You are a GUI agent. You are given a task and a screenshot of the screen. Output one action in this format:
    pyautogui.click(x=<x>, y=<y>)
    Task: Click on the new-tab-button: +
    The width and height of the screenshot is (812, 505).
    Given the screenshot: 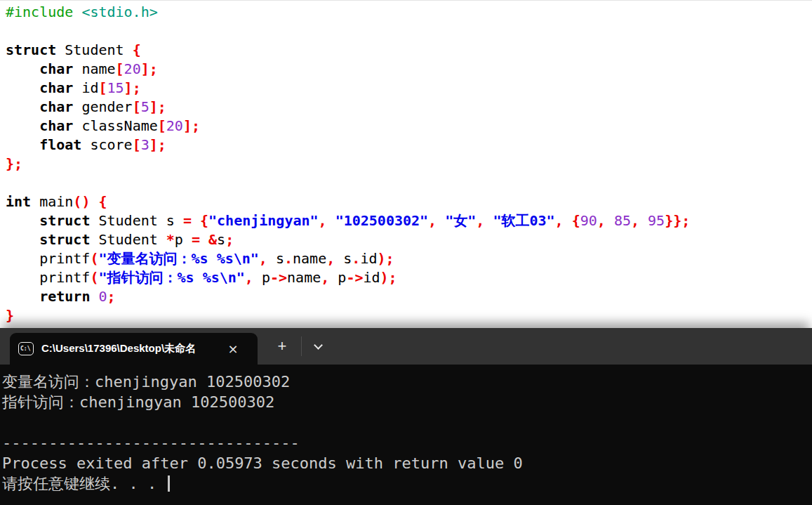 What is the action you would take?
    pyautogui.click(x=282, y=346)
    